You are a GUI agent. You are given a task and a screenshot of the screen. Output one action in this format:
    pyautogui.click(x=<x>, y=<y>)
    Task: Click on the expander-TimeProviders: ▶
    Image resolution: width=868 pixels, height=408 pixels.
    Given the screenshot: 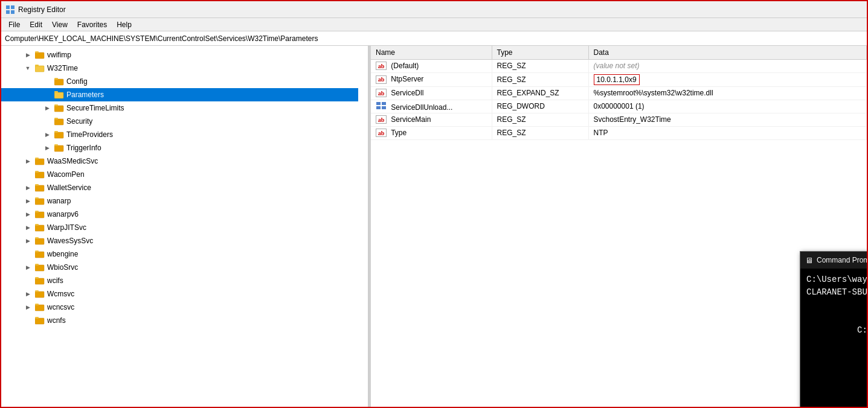 What is the action you would take?
    pyautogui.click(x=47, y=135)
    